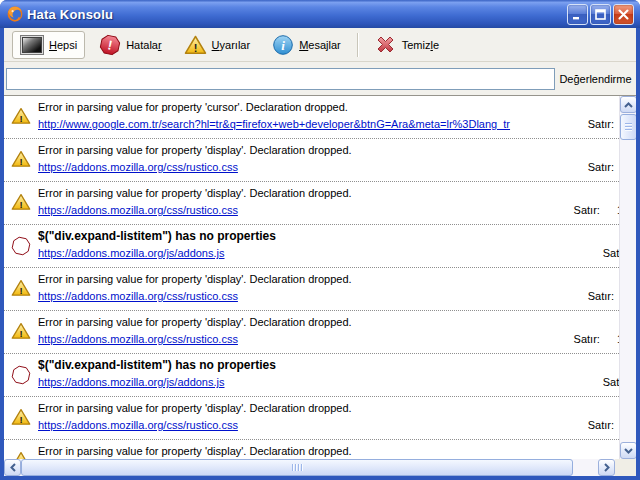 The height and width of the screenshot is (480, 640). I want to click on window-title: Hata Konsolu, so click(70, 14).